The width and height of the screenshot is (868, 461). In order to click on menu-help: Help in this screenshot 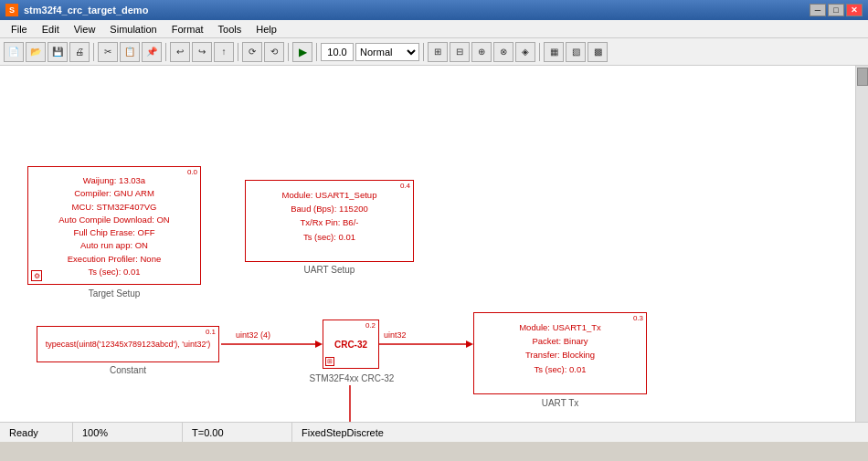, I will do `click(267, 29)`.